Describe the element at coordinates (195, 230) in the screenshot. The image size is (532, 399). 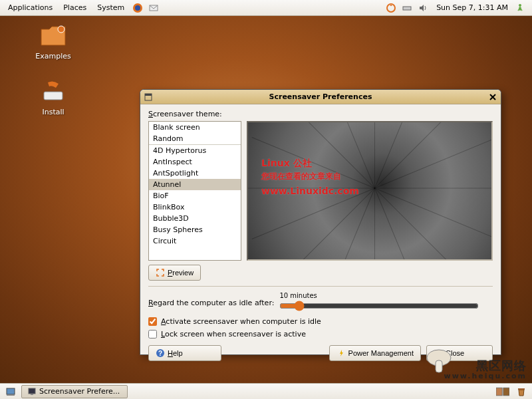
I see `theme-list-item: Busy Spheres` at that location.